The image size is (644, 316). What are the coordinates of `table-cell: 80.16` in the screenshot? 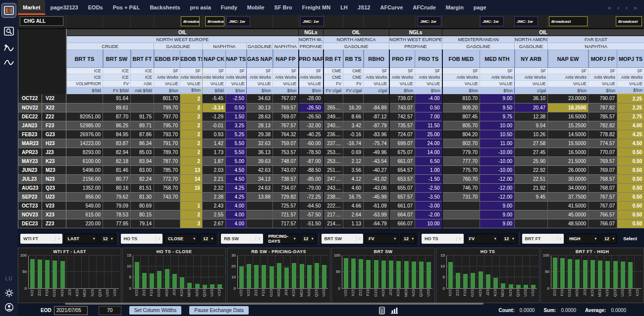 It's located at (117, 188).